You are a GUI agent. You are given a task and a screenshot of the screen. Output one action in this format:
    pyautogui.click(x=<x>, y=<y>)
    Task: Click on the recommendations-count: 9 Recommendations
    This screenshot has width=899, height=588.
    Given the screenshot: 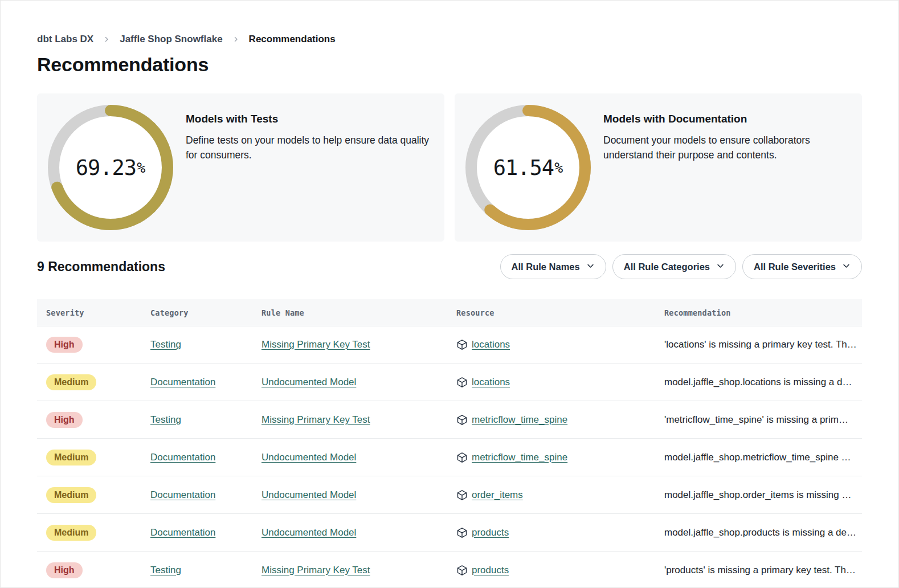 What is the action you would take?
    pyautogui.click(x=101, y=267)
    